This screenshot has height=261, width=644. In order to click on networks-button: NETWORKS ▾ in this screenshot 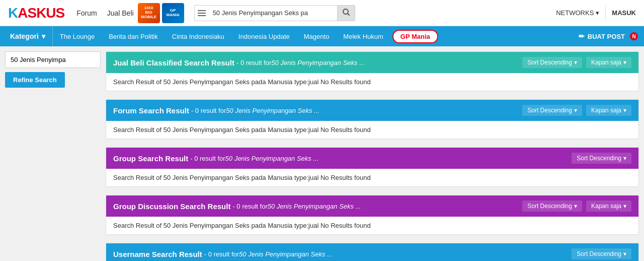, I will do `click(578, 13)`.